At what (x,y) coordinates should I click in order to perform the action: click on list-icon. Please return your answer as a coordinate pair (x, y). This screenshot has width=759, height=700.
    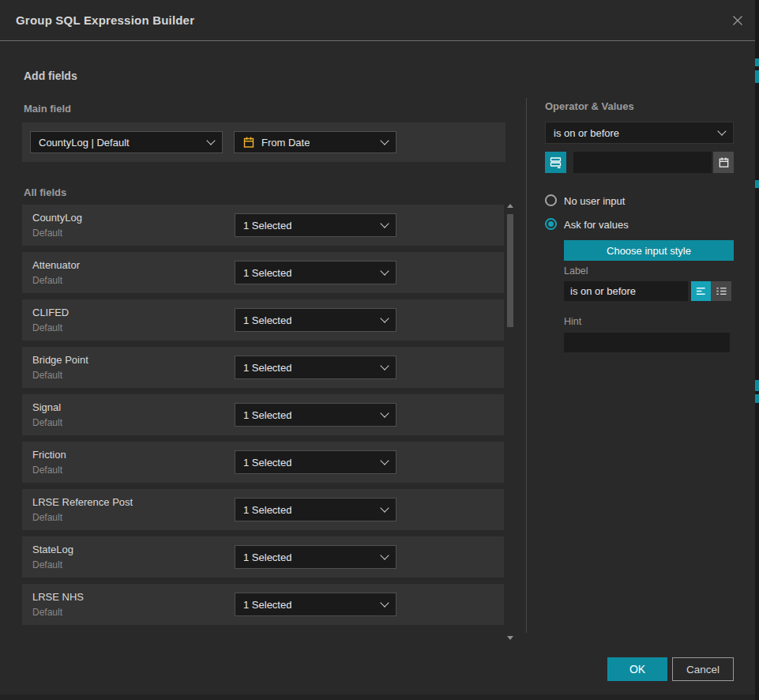
    Looking at the image, I should click on (722, 291).